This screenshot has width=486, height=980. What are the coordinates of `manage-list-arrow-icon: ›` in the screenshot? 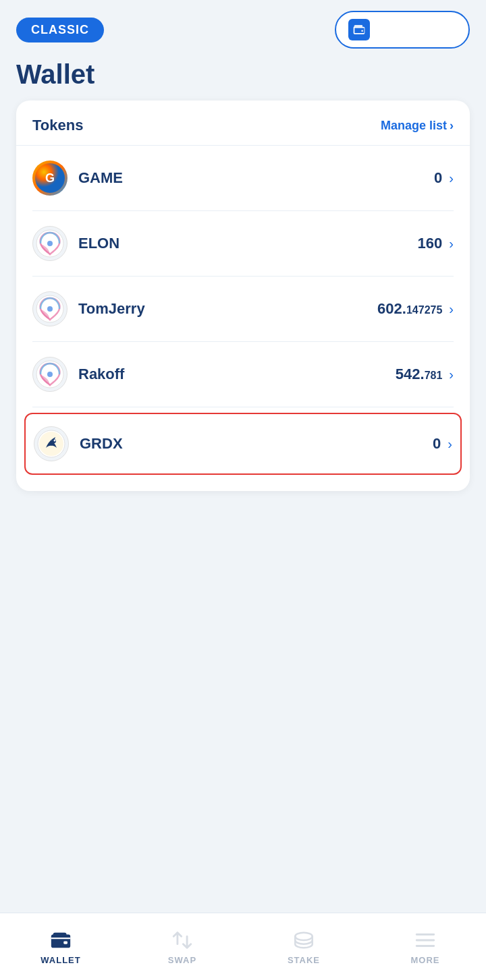 It's located at (452, 125).